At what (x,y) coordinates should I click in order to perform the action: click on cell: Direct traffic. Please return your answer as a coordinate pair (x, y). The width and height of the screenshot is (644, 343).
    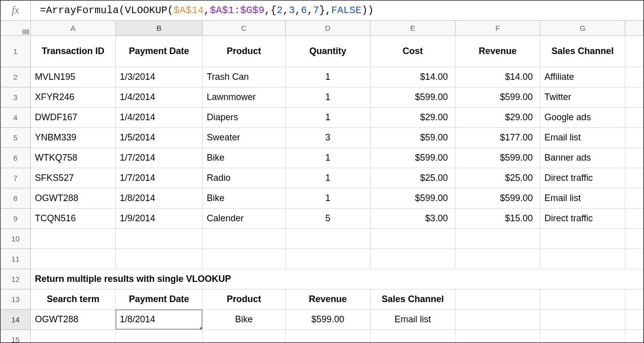
    Looking at the image, I should click on (583, 178).